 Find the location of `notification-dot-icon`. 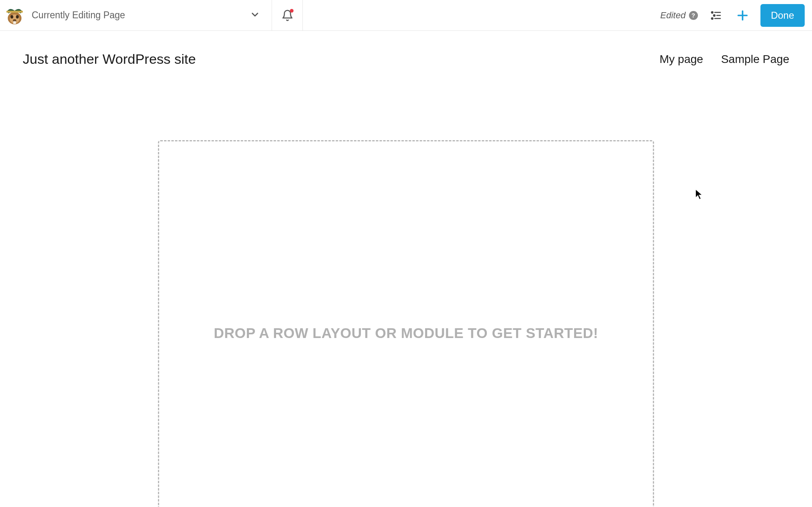

notification-dot-icon is located at coordinates (292, 11).